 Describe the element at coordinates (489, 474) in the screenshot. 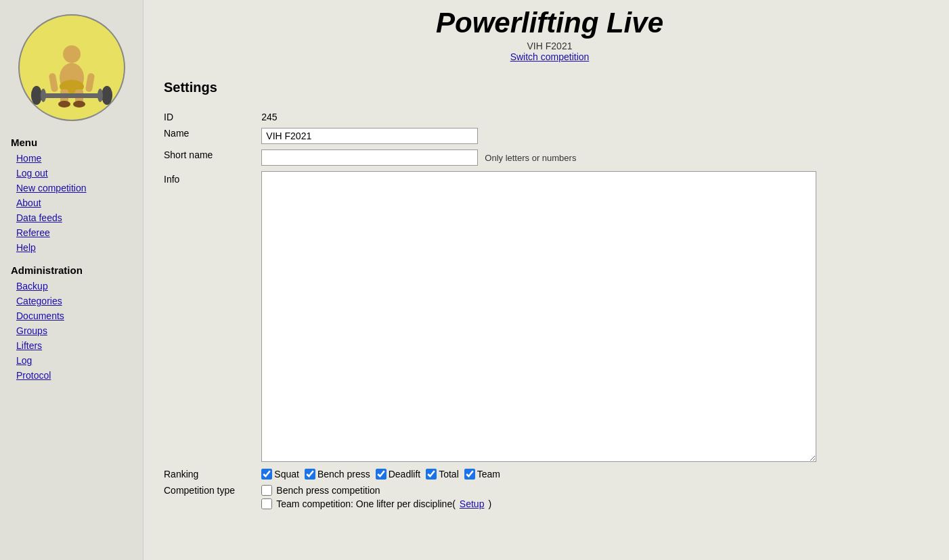

I see `ranking-team-label: Team` at that location.